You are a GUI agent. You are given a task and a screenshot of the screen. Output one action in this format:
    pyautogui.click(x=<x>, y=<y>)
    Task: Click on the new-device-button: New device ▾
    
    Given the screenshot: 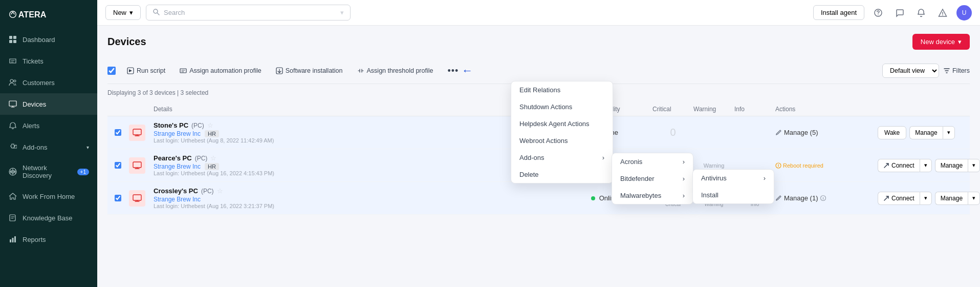 What is the action you would take?
    pyautogui.click(x=941, y=42)
    